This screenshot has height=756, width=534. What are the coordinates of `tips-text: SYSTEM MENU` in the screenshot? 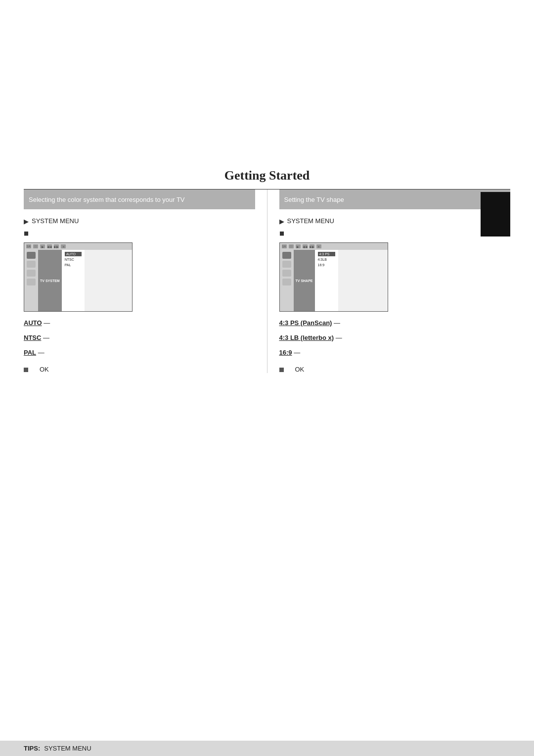 It's located at (67, 748).